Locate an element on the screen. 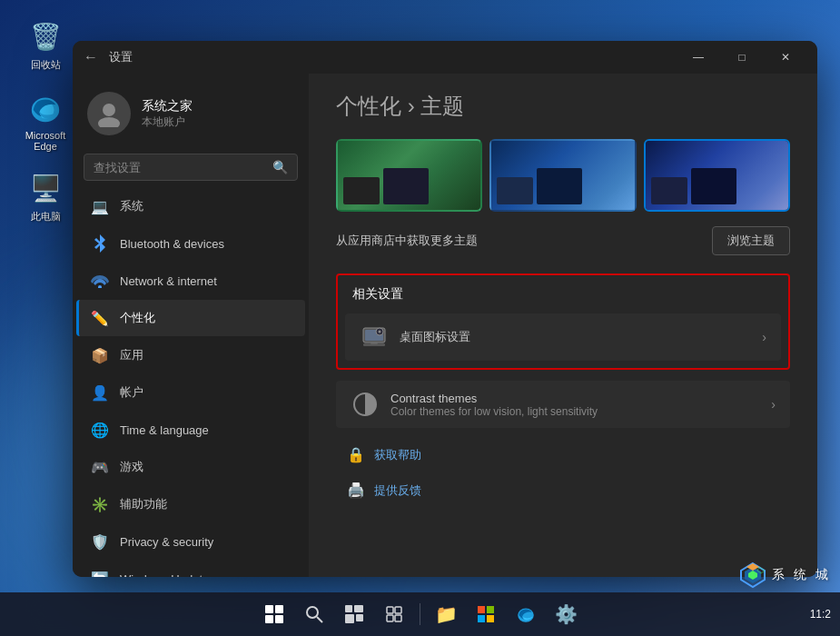 The width and height of the screenshot is (840, 636). desktop-icon-settings-chevron: › is located at coordinates (765, 337).